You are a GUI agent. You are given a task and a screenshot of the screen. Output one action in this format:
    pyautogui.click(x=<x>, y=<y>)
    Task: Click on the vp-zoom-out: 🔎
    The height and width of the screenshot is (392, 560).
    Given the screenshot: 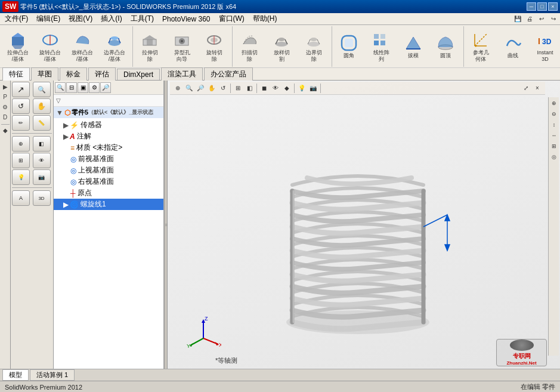 What is the action you would take?
    pyautogui.click(x=200, y=88)
    